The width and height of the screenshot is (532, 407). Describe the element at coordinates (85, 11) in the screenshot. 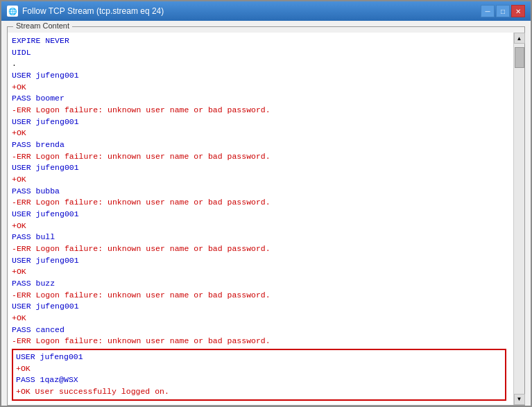

I see `title-bar-left: 🌐 Follow TCP Stream (tcp.stream eq 24)` at that location.